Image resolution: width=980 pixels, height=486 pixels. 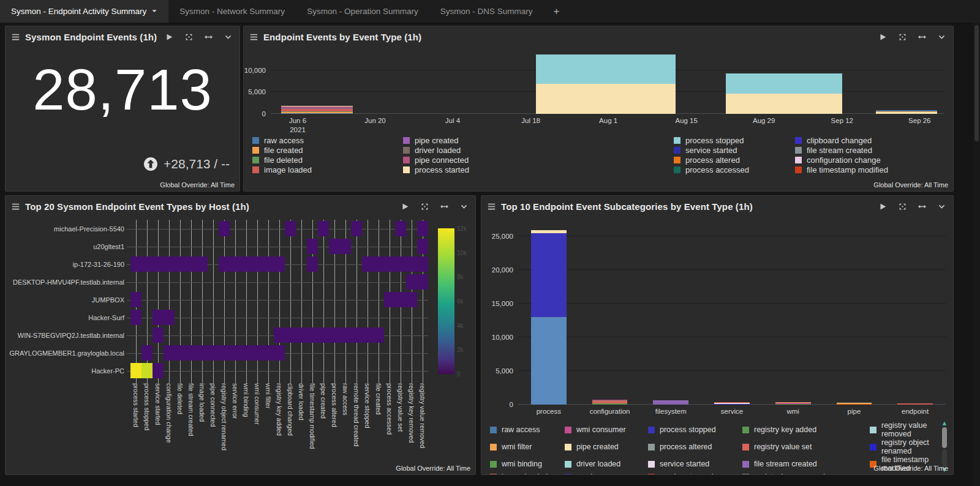 What do you see at coordinates (610, 404) in the screenshot?
I see `bar-segment-registry-key-added` at bounding box center [610, 404].